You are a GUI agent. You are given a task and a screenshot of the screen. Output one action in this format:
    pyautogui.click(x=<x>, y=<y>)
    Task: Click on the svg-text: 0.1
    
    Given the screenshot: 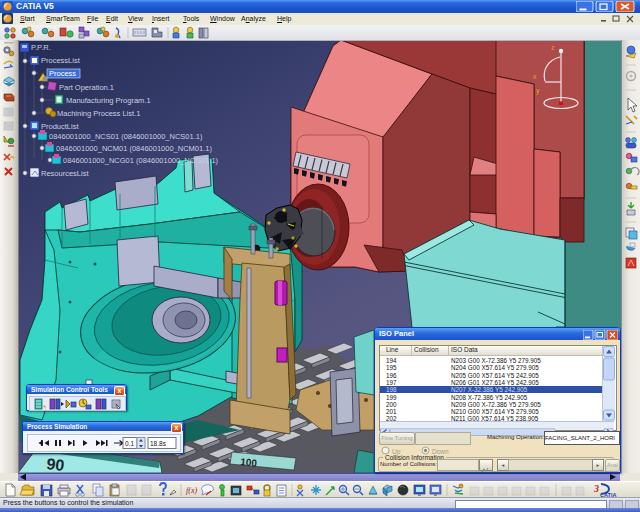 What is the action you would take?
    pyautogui.click(x=130, y=444)
    